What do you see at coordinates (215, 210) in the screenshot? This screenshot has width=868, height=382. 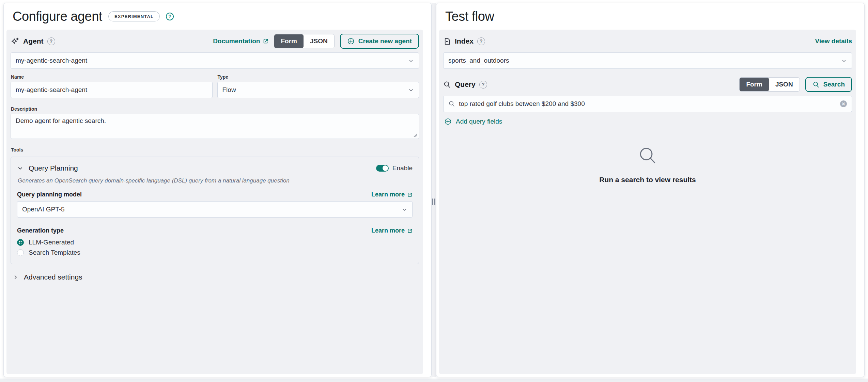 I see `query-planning-card: Query Planning Enable Generates an OpenS…` at bounding box center [215, 210].